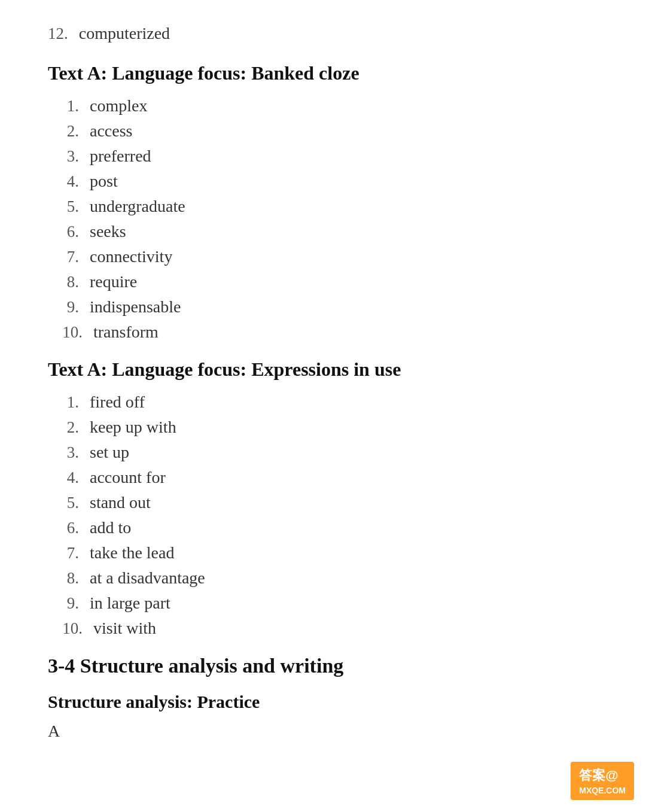 The image size is (646, 812). What do you see at coordinates (323, 332) in the screenshot?
I see `list-item: 10. transform` at bounding box center [323, 332].